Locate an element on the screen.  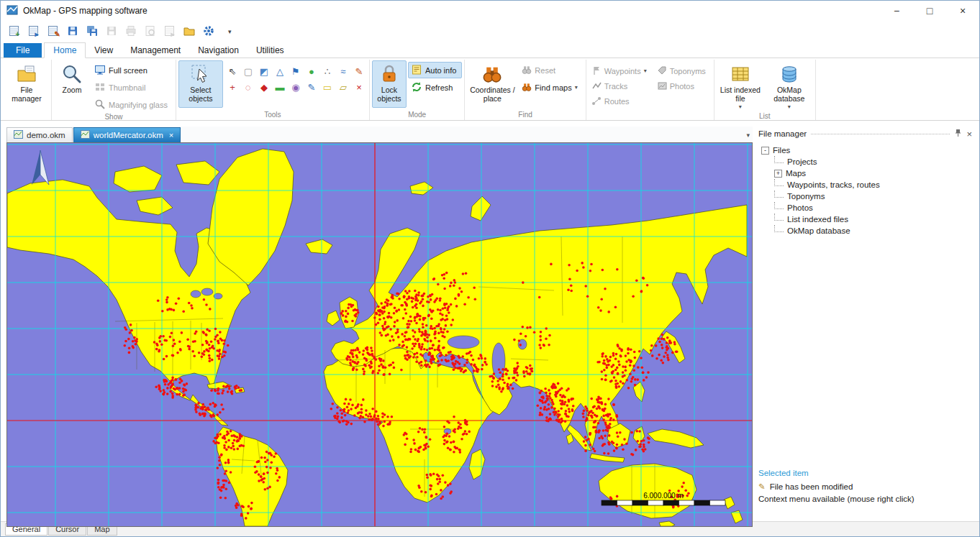
auto-info-icon is located at coordinates (417, 70).